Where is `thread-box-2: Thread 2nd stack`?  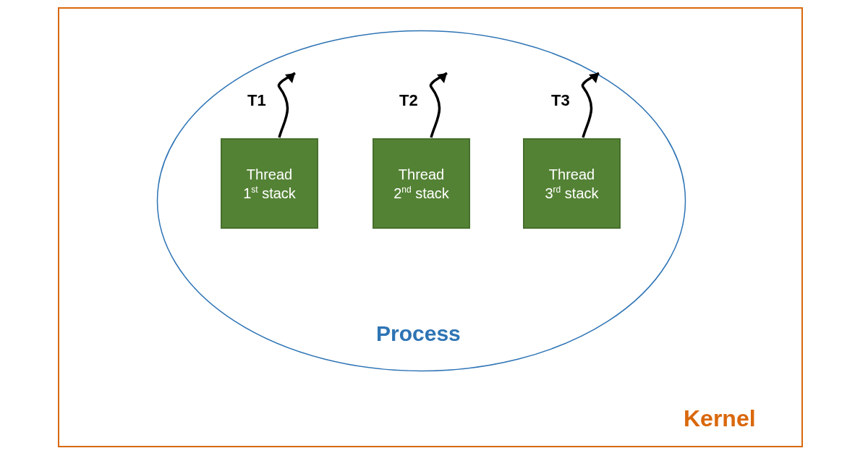
thread-box-2: Thread 2nd stack is located at coordinates (421, 184).